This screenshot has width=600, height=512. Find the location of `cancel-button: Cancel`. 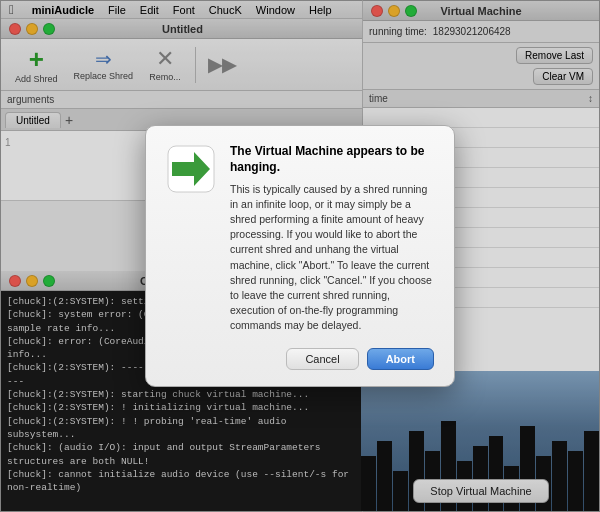

cancel-button: Cancel is located at coordinates (322, 359).